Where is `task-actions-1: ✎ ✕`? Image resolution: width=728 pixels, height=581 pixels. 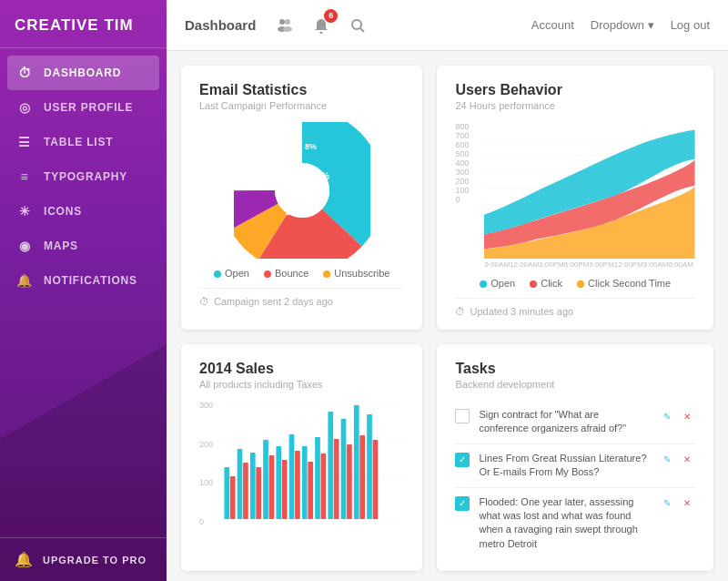 task-actions-1: ✎ ✕ is located at coordinates (677, 416).